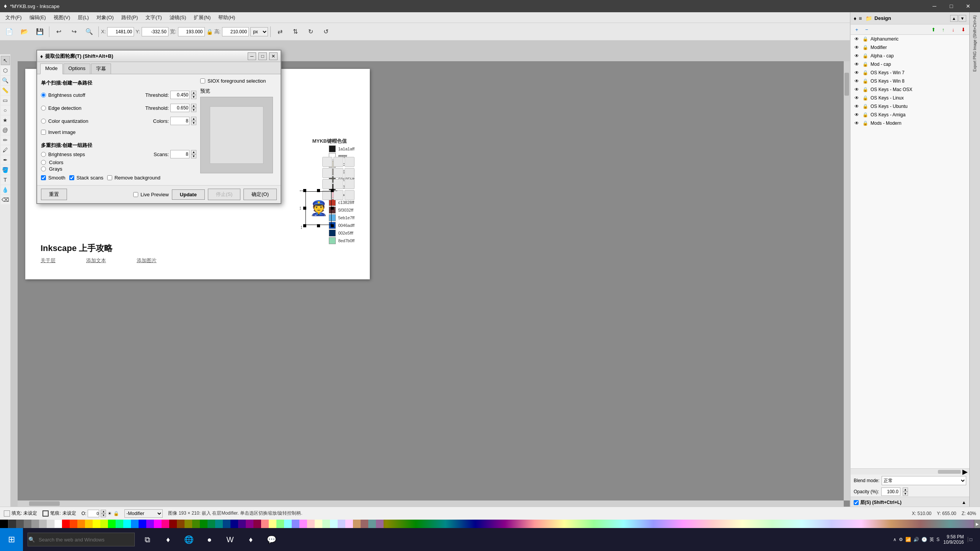 The width and height of the screenshot is (980, 551). Describe the element at coordinates (970, 540) in the screenshot. I see `show-desktop: □` at that location.